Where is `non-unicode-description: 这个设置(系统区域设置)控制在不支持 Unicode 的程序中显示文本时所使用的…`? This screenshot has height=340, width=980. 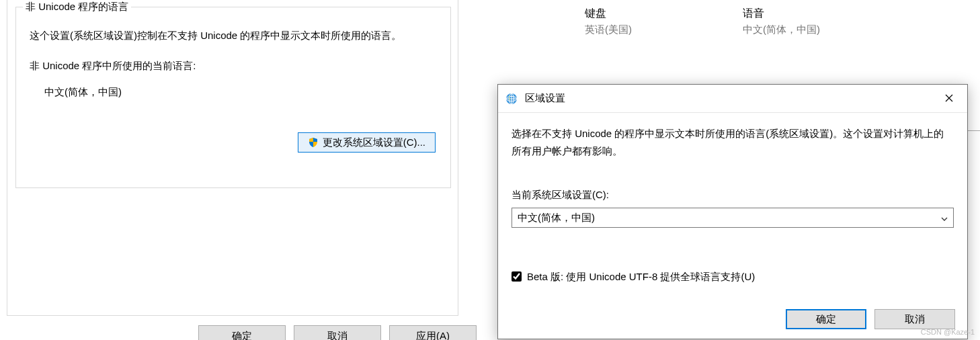
non-unicode-description: 这个设置(系统区域设置)控制在不支持 Unicode 的程序中显示文本时所使用的… is located at coordinates (233, 35).